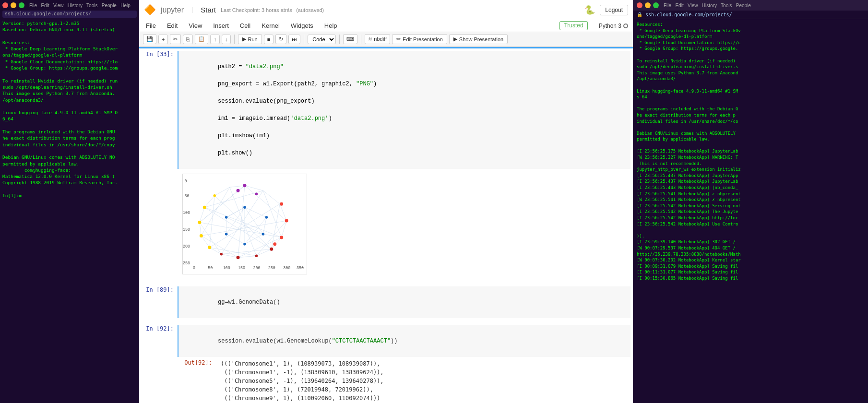 The height and width of the screenshot is (403, 868). Describe the element at coordinates (614, 10) in the screenshot. I see `logout-button: Logout` at that location.